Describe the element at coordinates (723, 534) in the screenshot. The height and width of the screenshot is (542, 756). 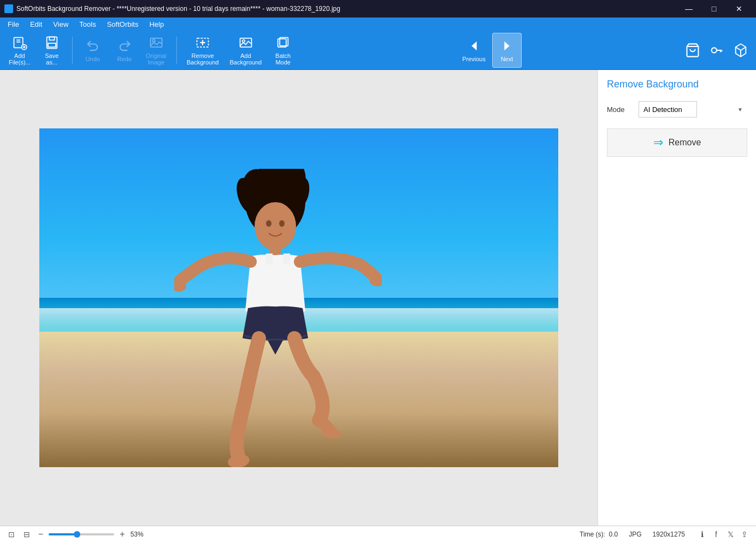
I see `status-icons: ℹ f 𝕏 ⇪` at that location.